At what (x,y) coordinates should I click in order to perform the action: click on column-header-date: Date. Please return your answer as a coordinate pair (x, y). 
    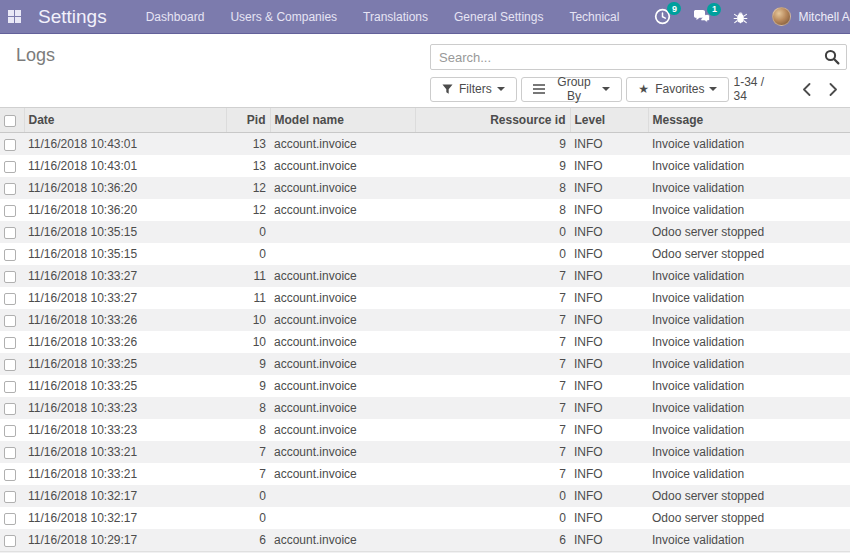
    Looking at the image, I should click on (125, 120).